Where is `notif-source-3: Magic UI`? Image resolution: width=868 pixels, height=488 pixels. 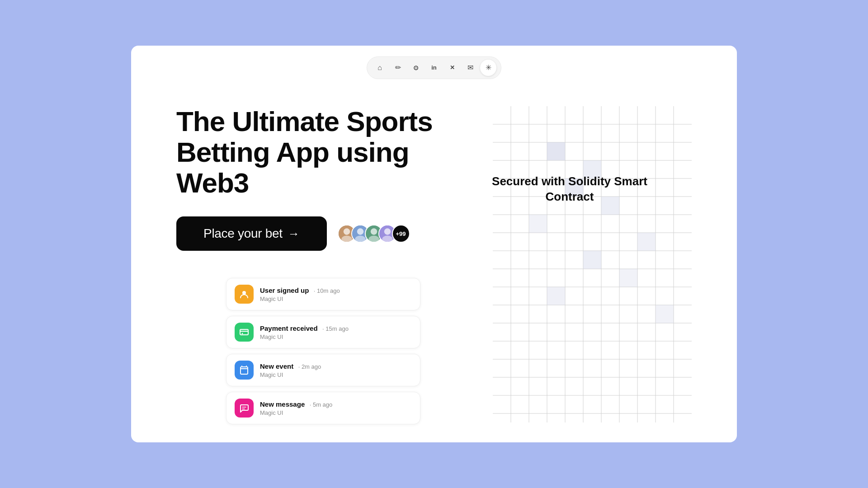 notif-source-3: Magic UI is located at coordinates (290, 375).